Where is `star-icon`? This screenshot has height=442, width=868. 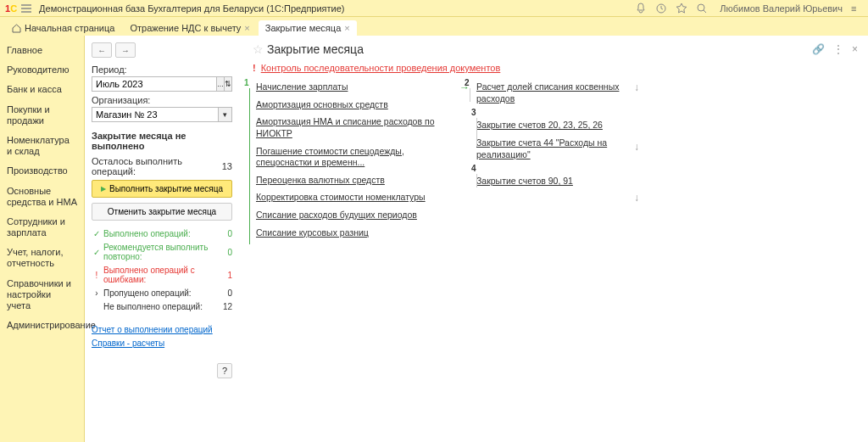
star-icon is located at coordinates (682, 8).